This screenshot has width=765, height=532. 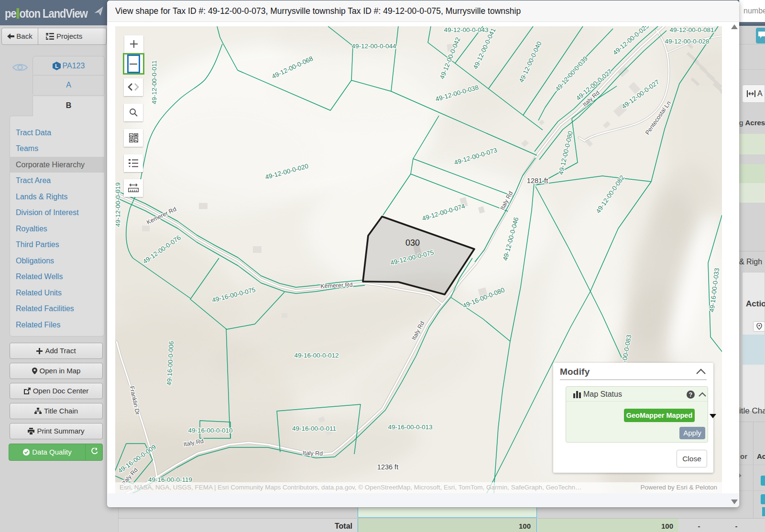 I want to click on svg-text: 49-12-00-0-028, so click(x=687, y=41).